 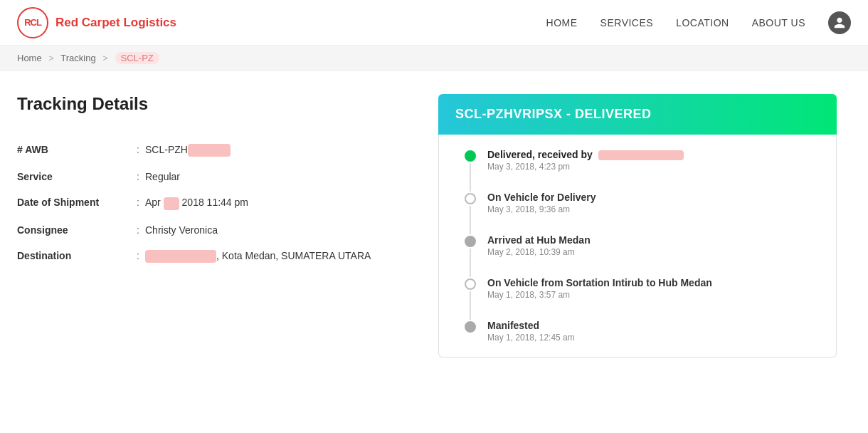 What do you see at coordinates (171, 204) in the screenshot?
I see `date-redacted` at bounding box center [171, 204].